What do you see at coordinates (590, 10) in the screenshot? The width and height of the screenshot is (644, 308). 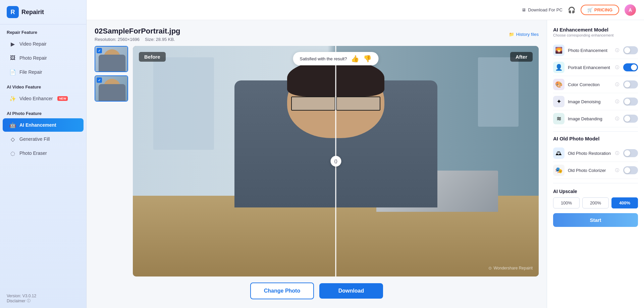 I see `cart-icon: 🛒` at bounding box center [590, 10].